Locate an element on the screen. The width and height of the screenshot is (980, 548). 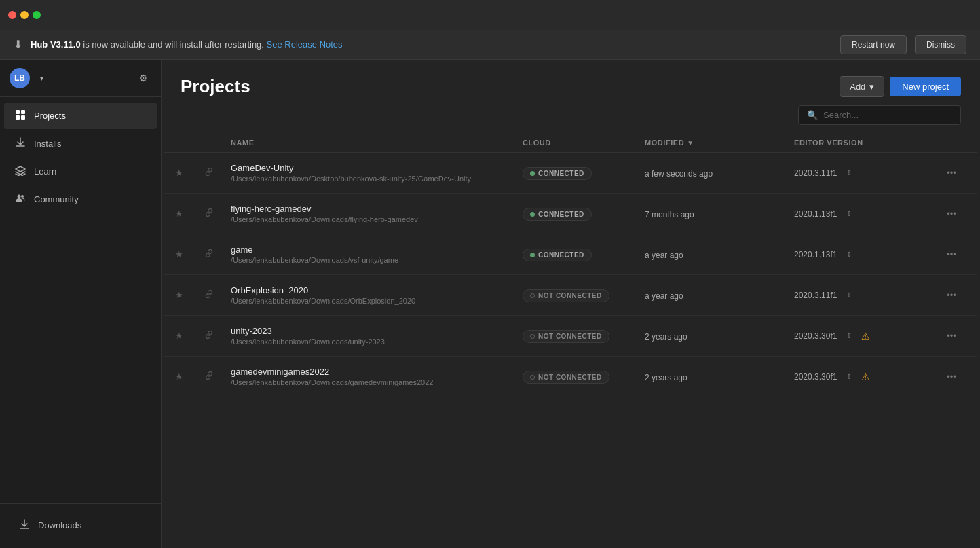
sidebar-item-community: Community is located at coordinates (80, 200).